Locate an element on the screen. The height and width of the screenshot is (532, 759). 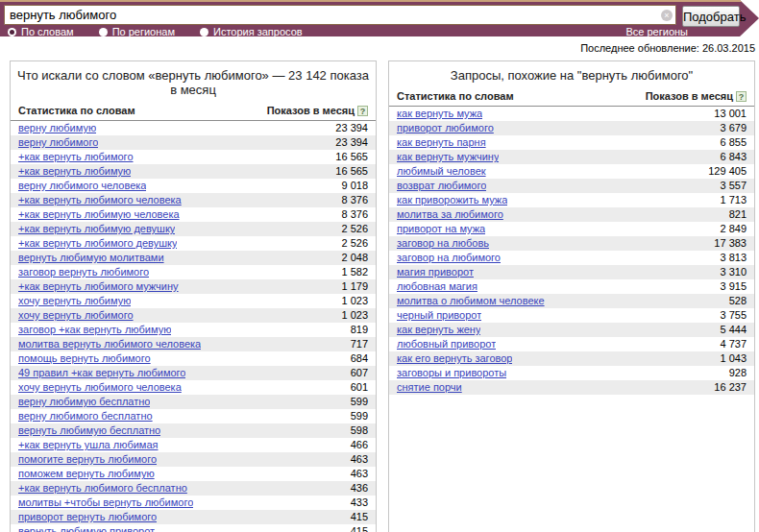
col-phrase-header: Статистика по словам is located at coordinates (77, 110).